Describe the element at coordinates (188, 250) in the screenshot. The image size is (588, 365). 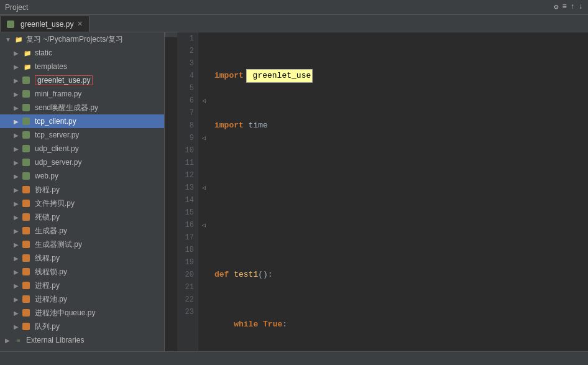
I see `line-num-18: 18` at that location.